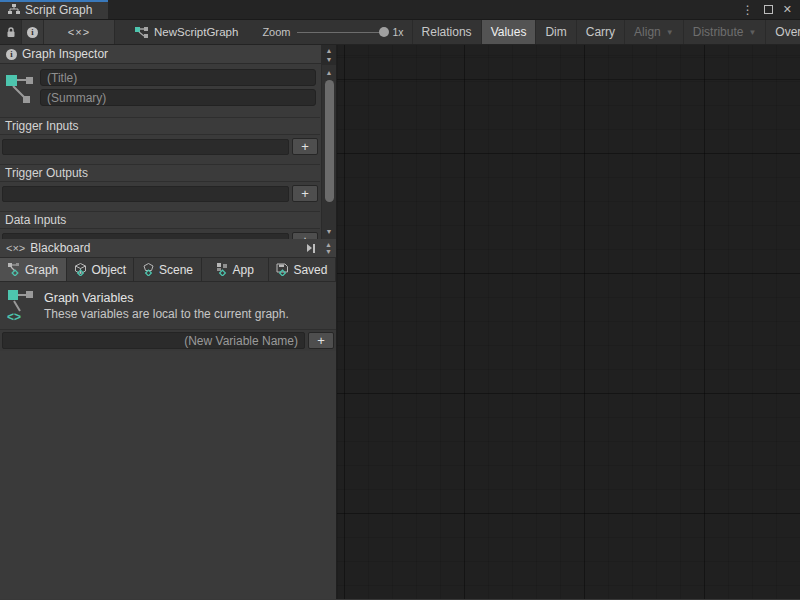 This screenshot has height=600, width=800. I want to click on add-trigger-input-button: +, so click(305, 146).